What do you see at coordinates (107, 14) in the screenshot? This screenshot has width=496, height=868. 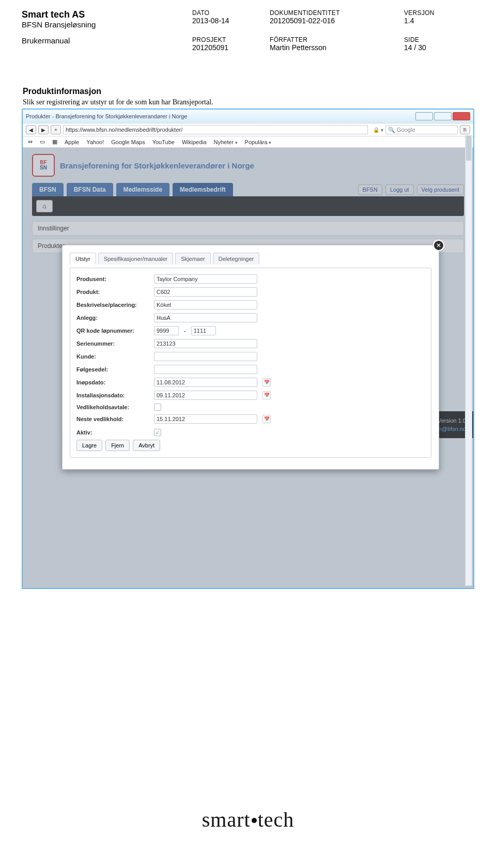 I see `company-name: Smart tech AS` at bounding box center [107, 14].